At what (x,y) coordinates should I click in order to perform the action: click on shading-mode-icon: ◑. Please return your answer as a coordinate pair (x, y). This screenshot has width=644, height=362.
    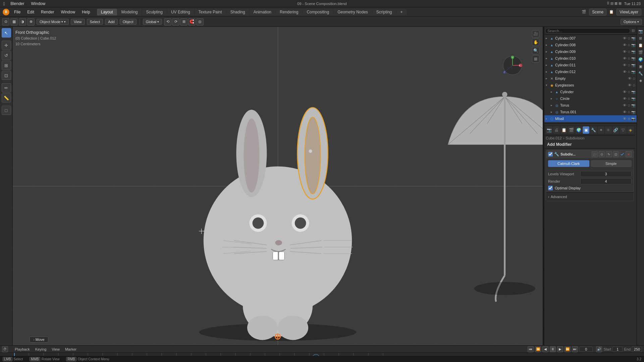
    Looking at the image, I should click on (22, 22).